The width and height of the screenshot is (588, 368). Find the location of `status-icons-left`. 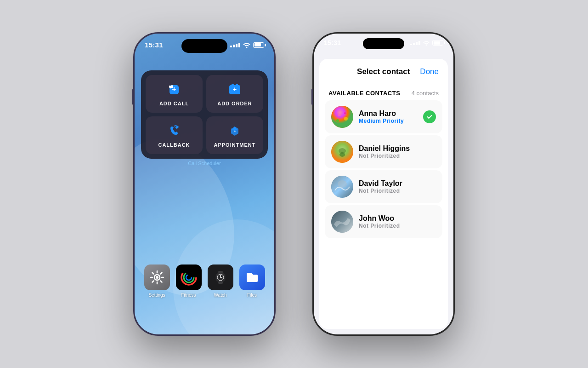

status-icons-left is located at coordinates (247, 45).